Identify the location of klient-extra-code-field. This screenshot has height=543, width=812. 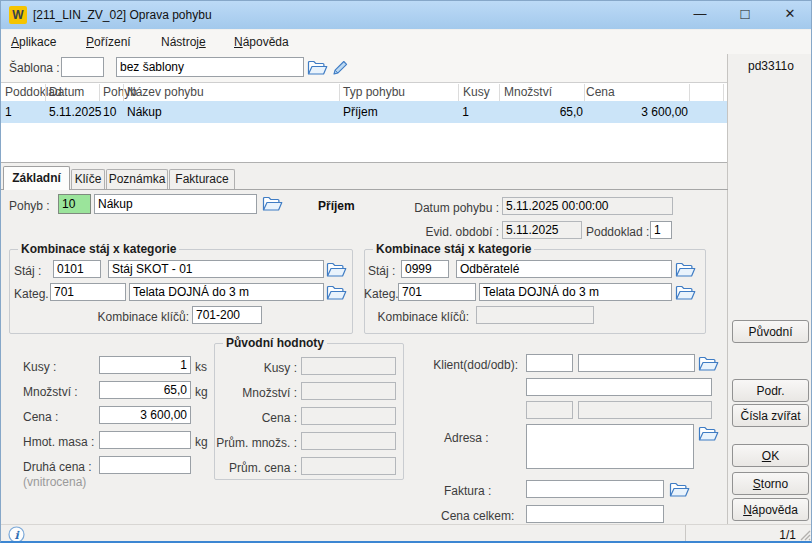
(550, 410).